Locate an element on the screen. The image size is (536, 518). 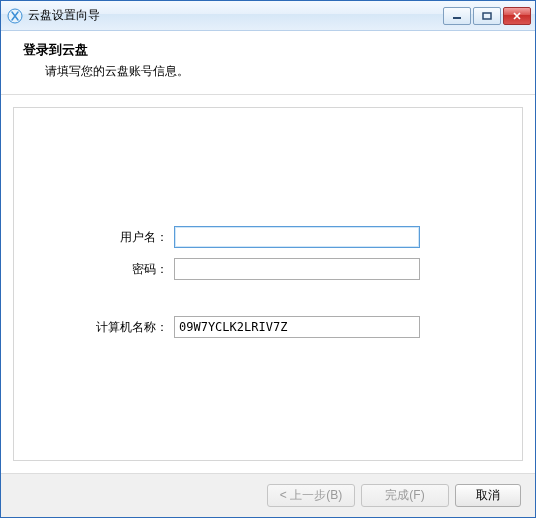
maximize-button is located at coordinates (487, 16).